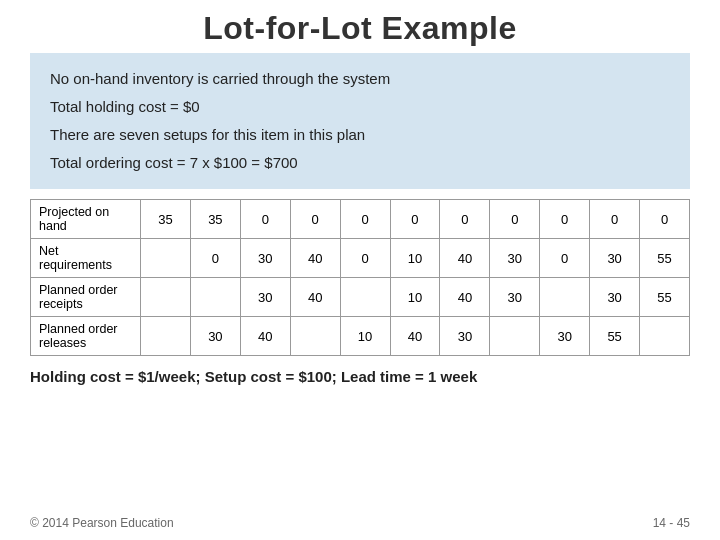 The width and height of the screenshot is (720, 540). I want to click on page-title: Lot-for-Lot Example, so click(360, 26).